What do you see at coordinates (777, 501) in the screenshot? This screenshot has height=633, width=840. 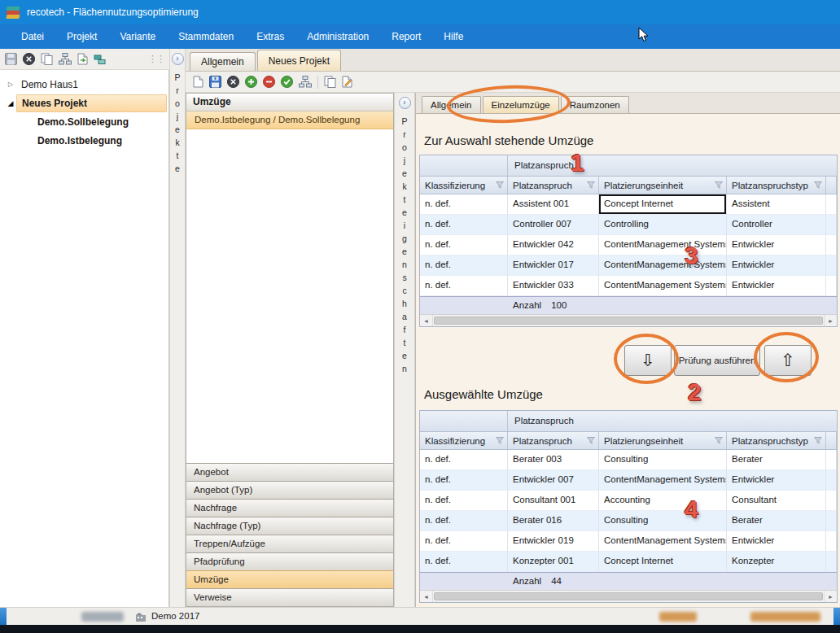 I see `cell: Consultant` at bounding box center [777, 501].